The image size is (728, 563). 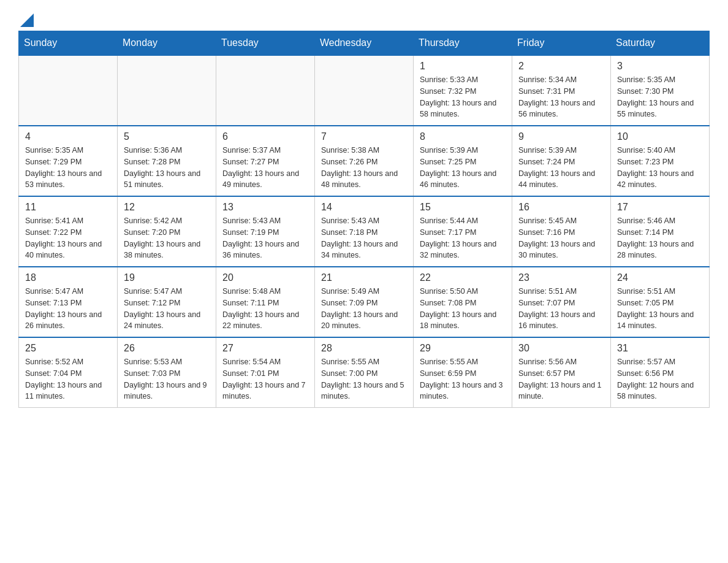 I want to click on calendar-week-3: 11Sunrise: 5:41 AMSunset: 7:22 PMDayligh…, so click(x=364, y=232).